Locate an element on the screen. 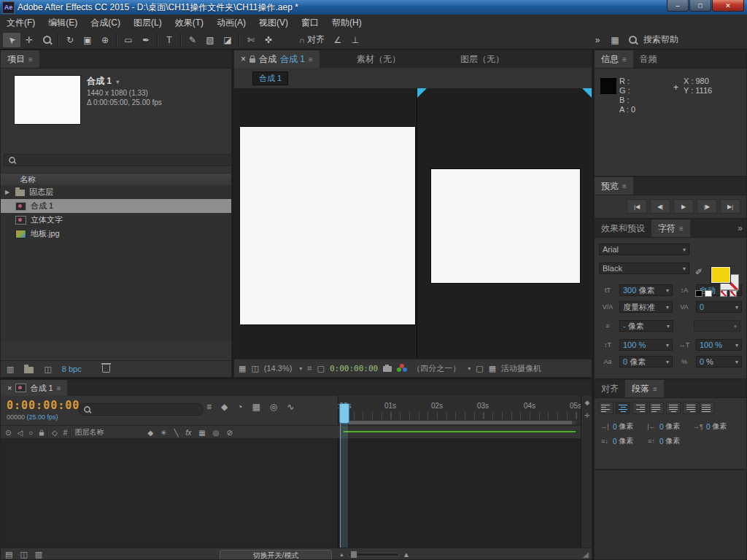 This screenshot has width=747, height=560. menu-view: 视图(V) is located at coordinates (274, 23).